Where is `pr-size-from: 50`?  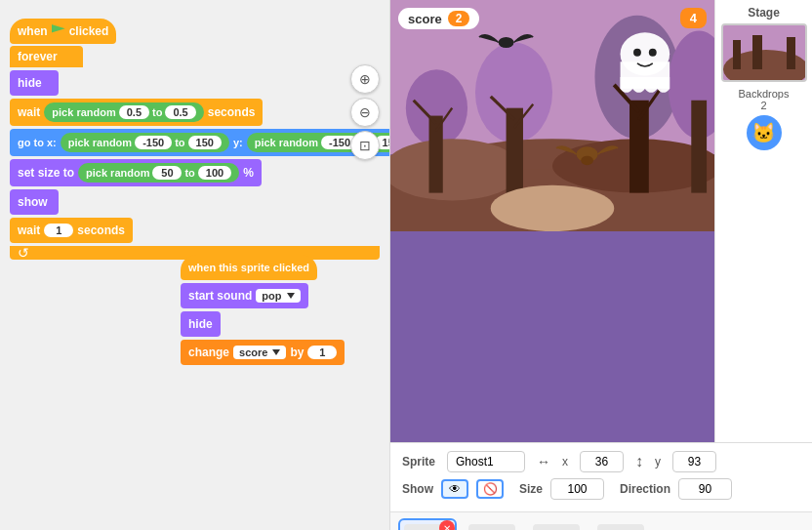 pr-size-from: 50 is located at coordinates (167, 173).